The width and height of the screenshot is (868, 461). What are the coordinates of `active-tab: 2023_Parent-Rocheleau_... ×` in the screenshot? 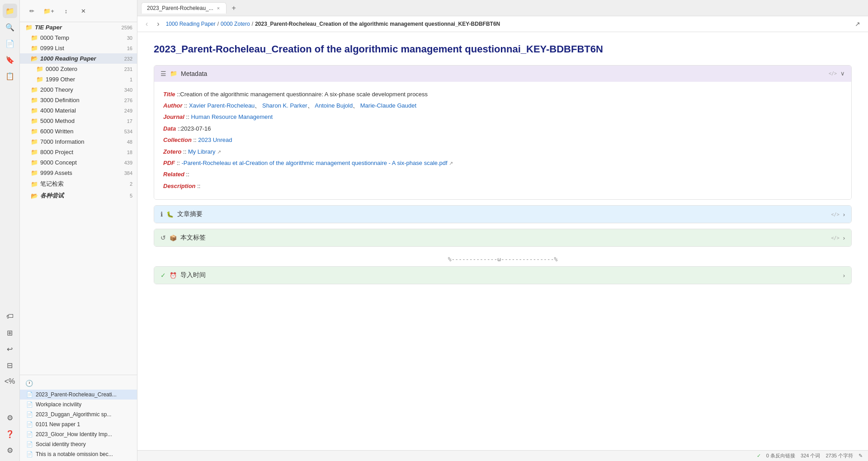 It's located at (184, 8).